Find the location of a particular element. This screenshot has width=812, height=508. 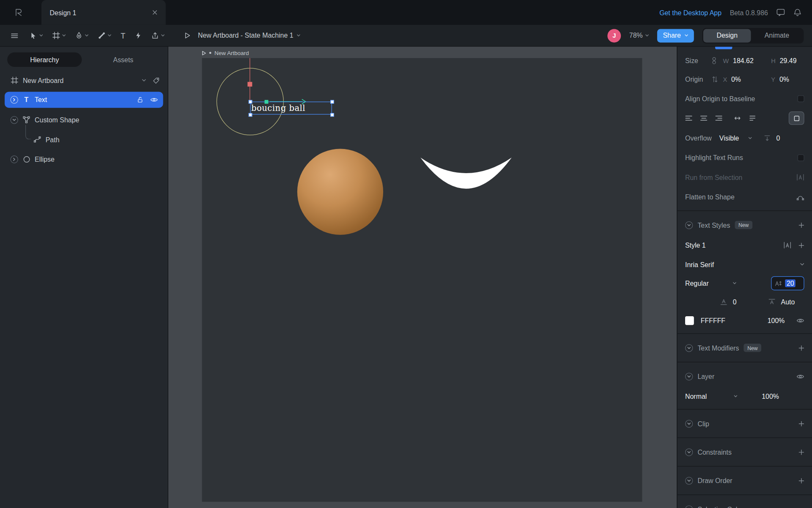

text-tool: T is located at coordinates (123, 36).